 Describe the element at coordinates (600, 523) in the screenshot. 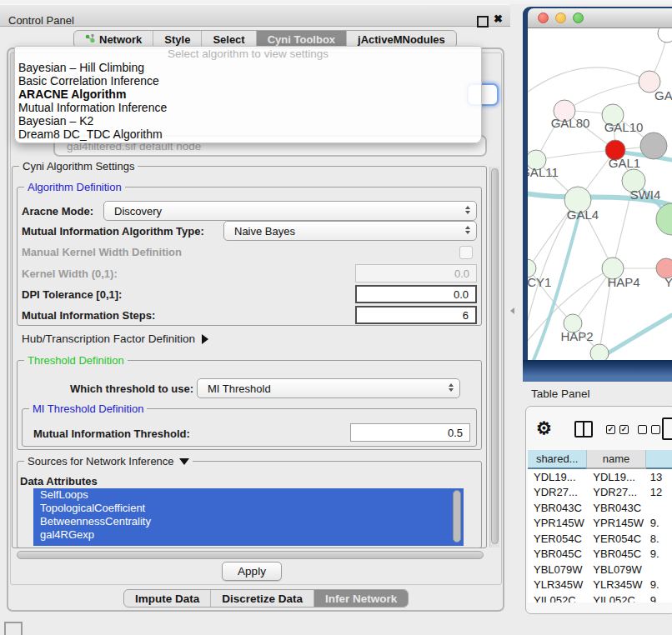

I see `table-row: YPR145WYPR145W9.` at that location.